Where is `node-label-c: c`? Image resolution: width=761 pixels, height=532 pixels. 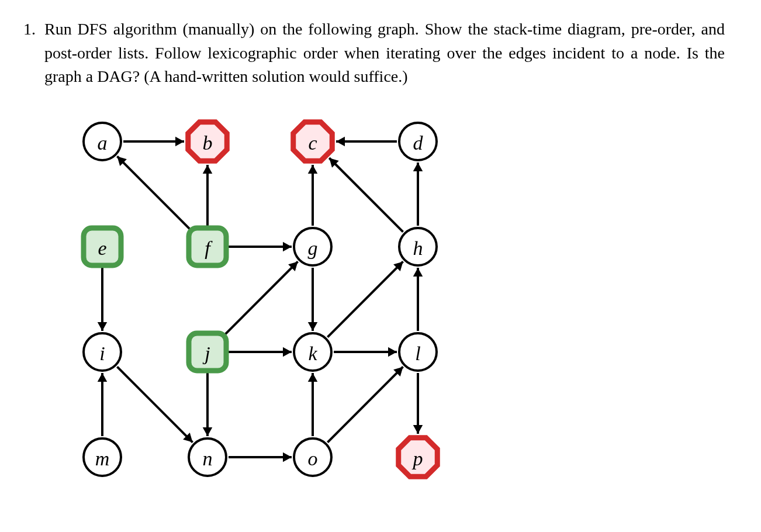 node-label-c: c is located at coordinates (312, 143).